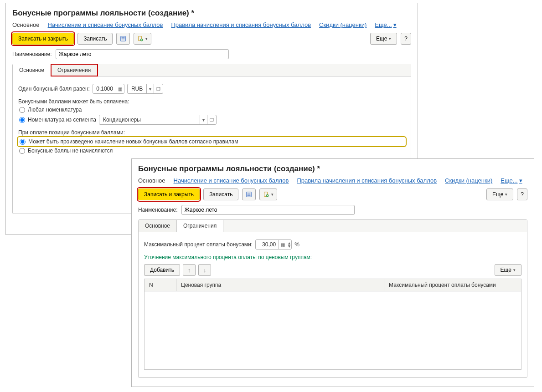  Describe the element at coordinates (108, 89) in the screenshot. I see `point-value-input: 0,1000 ▦` at that location.